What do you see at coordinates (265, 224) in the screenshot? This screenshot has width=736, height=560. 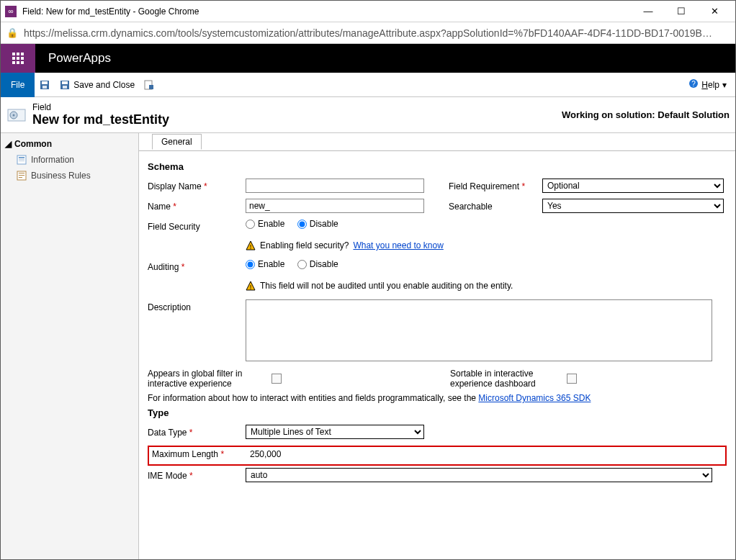 I see `field-security-enable-radio: Enable` at bounding box center [265, 224].